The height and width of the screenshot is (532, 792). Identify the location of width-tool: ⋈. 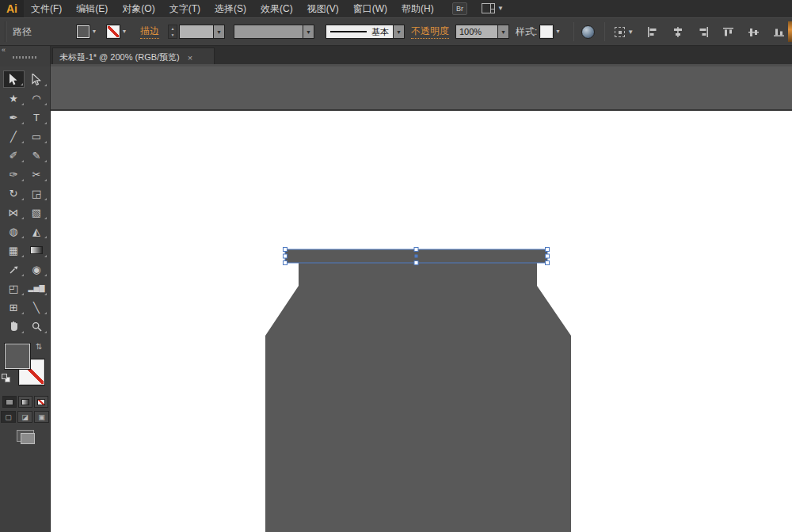
(14, 212).